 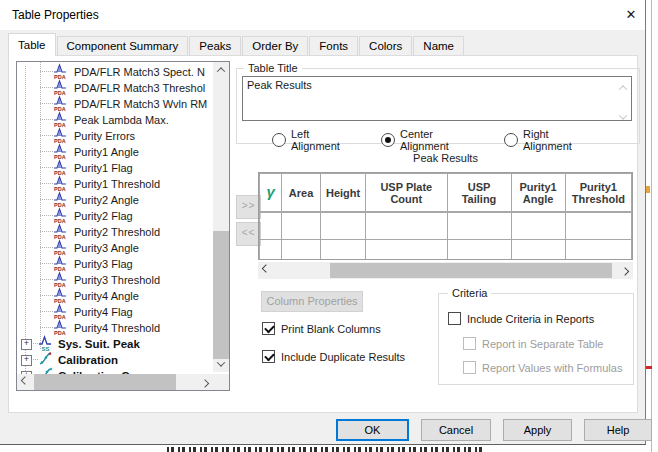 What do you see at coordinates (124, 263) in the screenshot?
I see `tree-item: PDAPurity3 Flag` at bounding box center [124, 263].